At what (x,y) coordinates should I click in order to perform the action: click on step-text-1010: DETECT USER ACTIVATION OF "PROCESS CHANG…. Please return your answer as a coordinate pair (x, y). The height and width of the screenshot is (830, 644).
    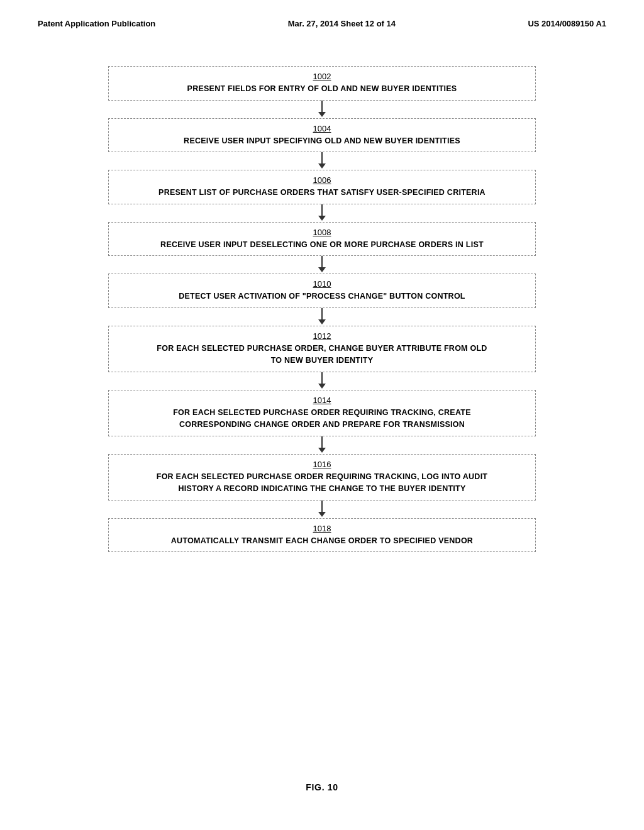
    Looking at the image, I should click on (322, 296).